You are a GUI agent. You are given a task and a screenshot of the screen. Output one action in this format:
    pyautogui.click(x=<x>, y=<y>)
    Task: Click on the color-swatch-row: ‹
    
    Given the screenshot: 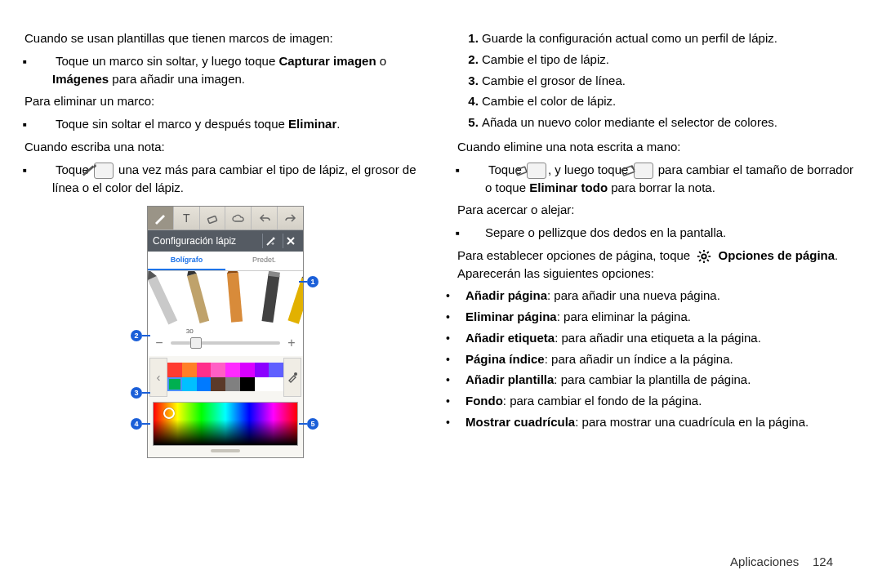 What is the action you would take?
    pyautogui.click(x=225, y=377)
    